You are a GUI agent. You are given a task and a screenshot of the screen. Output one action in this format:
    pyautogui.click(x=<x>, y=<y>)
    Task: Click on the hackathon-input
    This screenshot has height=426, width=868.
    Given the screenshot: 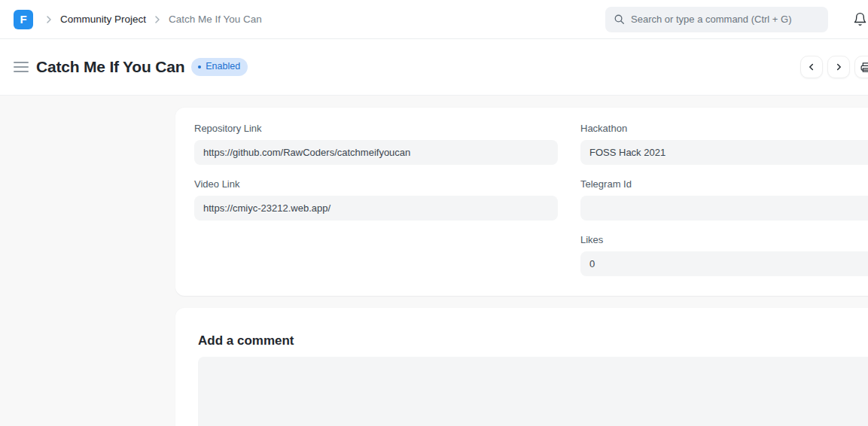 What is the action you would take?
    pyautogui.click(x=724, y=152)
    